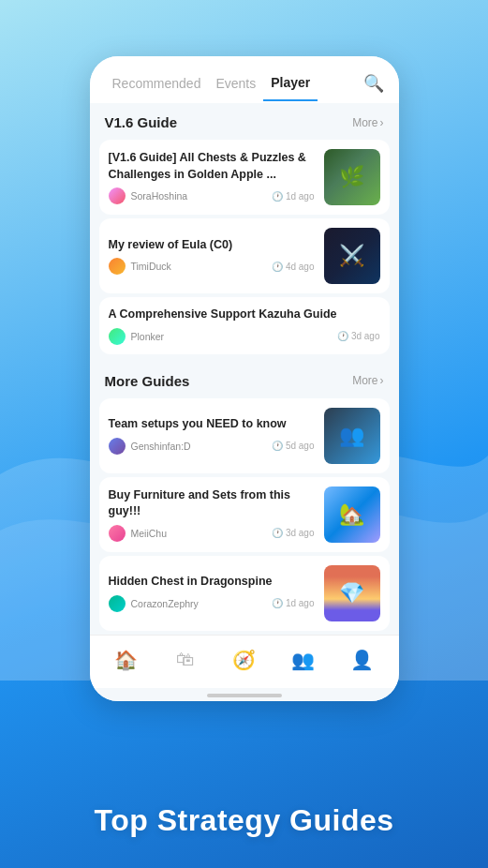 The image size is (488, 868). I want to click on bottom-navigation: 🏠 🛍 🧭 👥 👤, so click(244, 662).